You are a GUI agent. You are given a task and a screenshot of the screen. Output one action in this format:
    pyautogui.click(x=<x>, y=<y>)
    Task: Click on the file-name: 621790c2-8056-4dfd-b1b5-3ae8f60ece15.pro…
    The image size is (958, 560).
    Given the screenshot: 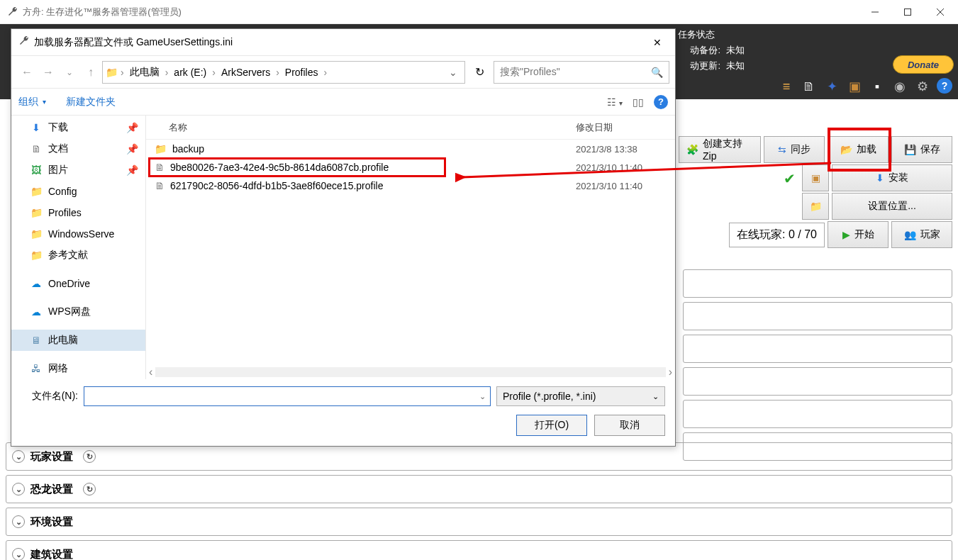 What is the action you would take?
    pyautogui.click(x=277, y=186)
    